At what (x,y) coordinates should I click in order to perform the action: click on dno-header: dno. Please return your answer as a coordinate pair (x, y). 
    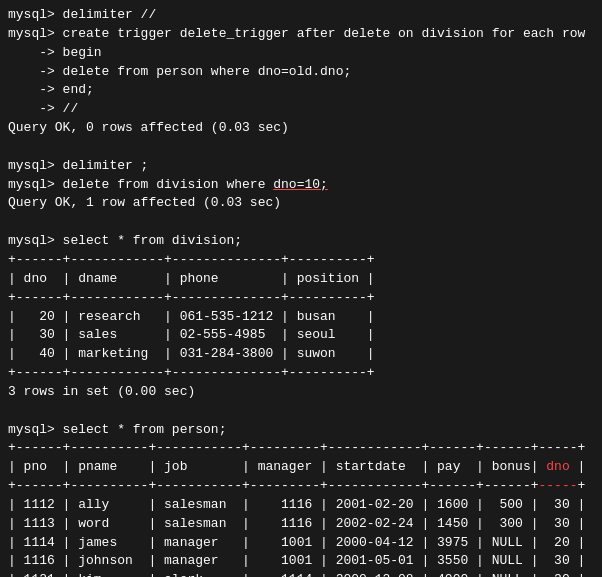
    Looking at the image, I should click on (558, 466).